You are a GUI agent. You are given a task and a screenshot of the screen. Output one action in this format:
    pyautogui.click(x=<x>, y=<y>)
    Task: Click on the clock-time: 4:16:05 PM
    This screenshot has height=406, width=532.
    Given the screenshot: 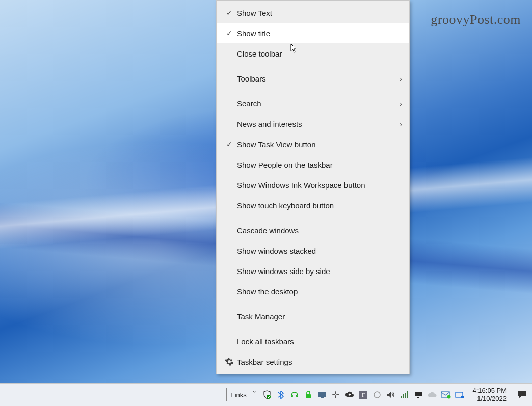 What is the action you would take?
    pyautogui.click(x=490, y=391)
    